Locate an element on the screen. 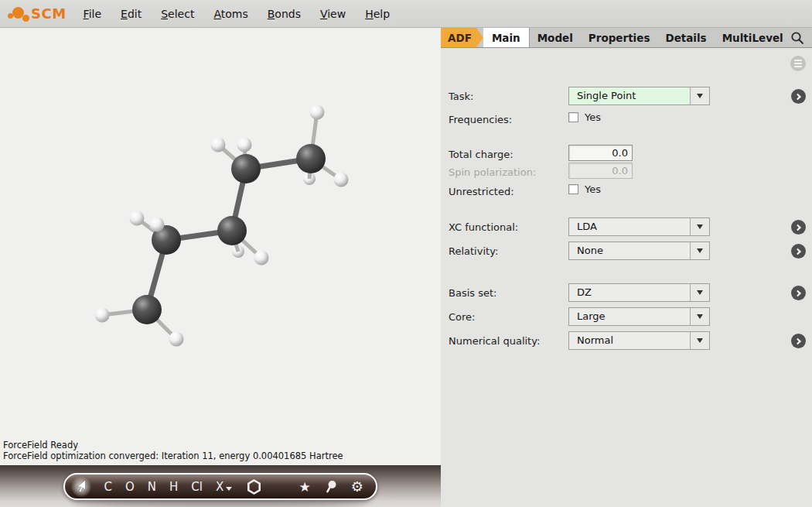 The width and height of the screenshot is (812, 507). pill-reflection is located at coordinates (220, 503).